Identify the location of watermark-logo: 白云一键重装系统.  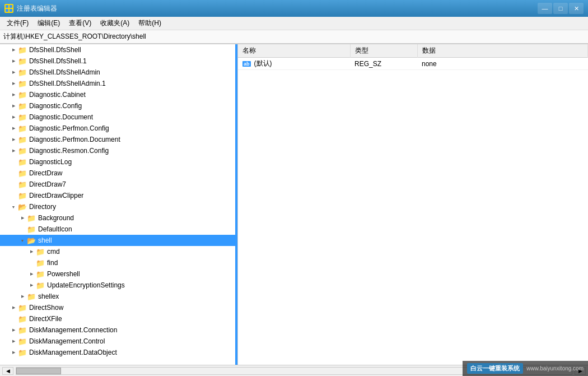
(495, 369).